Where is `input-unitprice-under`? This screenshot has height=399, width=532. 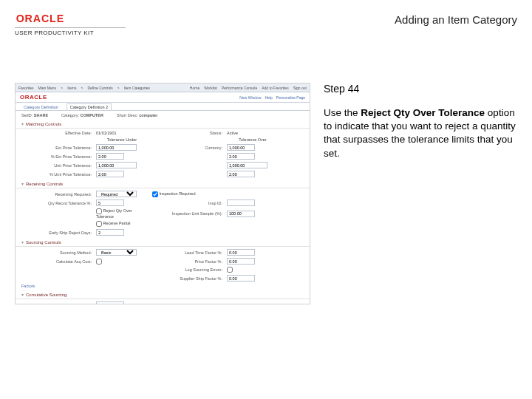
input-unitprice-under is located at coordinates (117, 166).